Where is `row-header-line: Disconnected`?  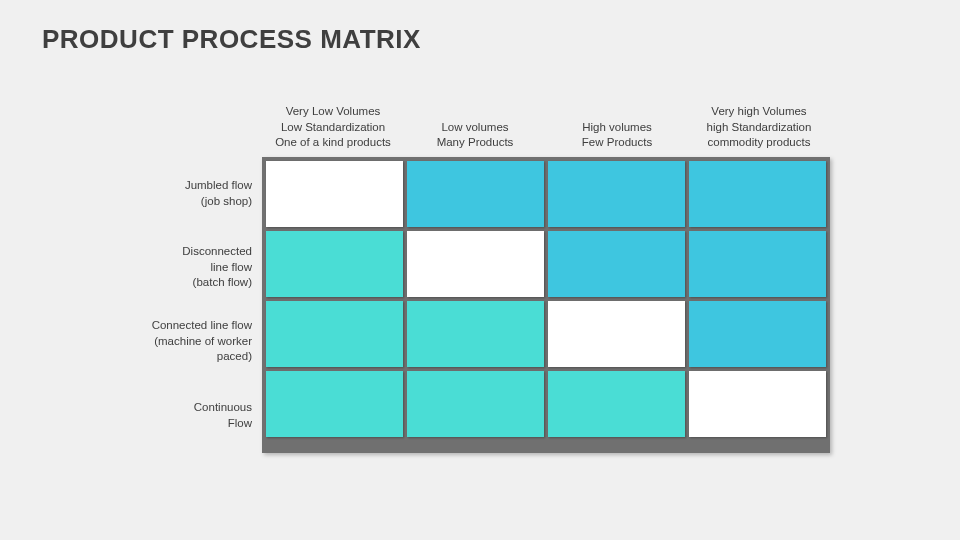
row-header-line: Disconnected is located at coordinates (217, 252).